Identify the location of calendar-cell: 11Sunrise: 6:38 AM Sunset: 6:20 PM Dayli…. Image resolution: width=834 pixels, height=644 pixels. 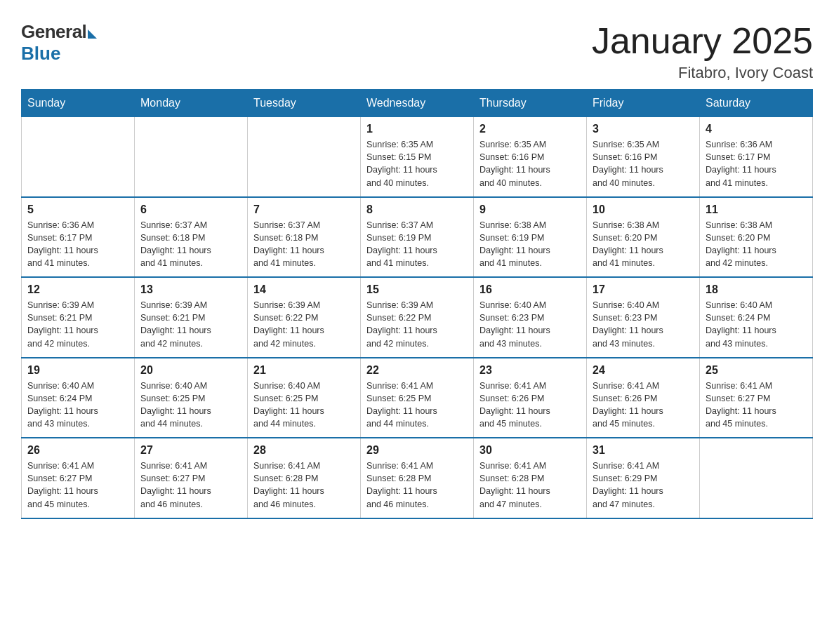
(757, 237).